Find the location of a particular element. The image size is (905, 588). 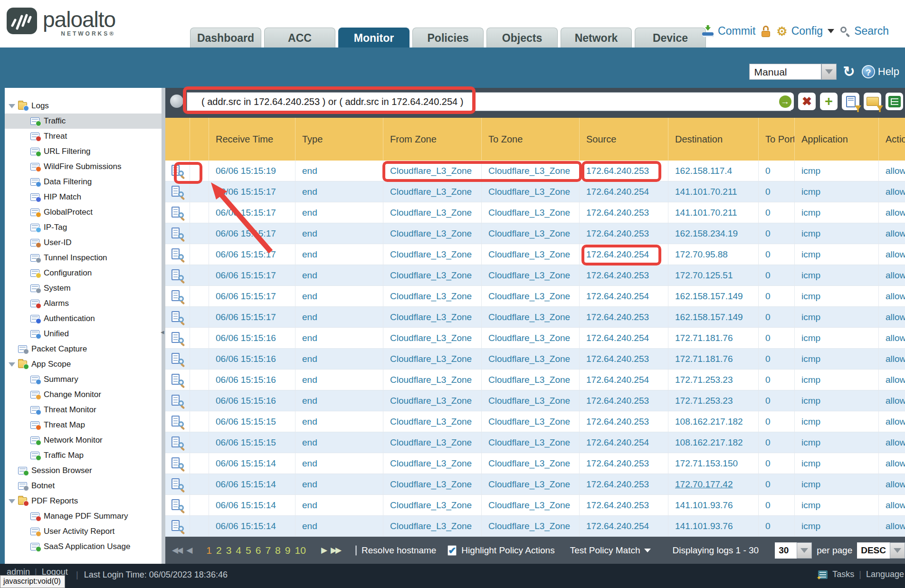

config-menu-button: ⚙ Config is located at coordinates (805, 31).